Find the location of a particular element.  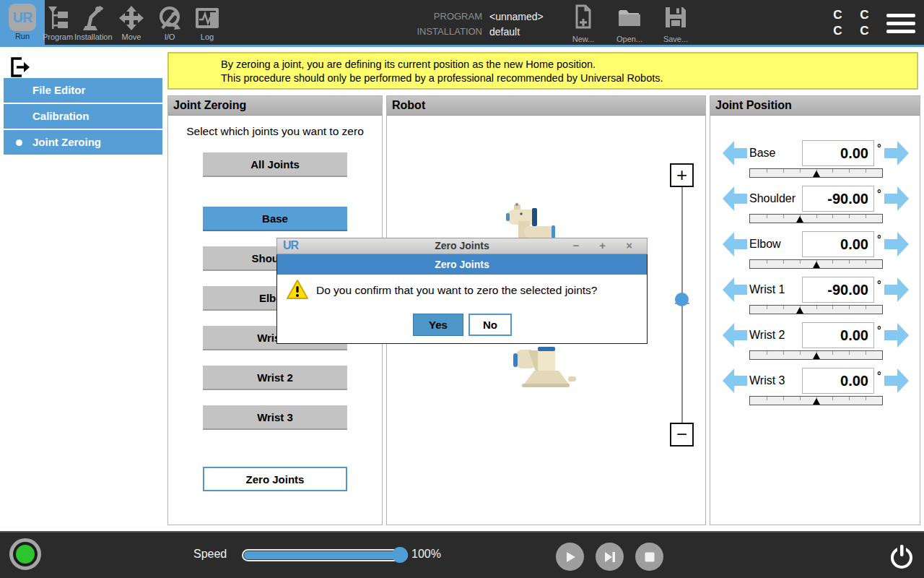

joint-button-all-joints: All Joints is located at coordinates (275, 165).